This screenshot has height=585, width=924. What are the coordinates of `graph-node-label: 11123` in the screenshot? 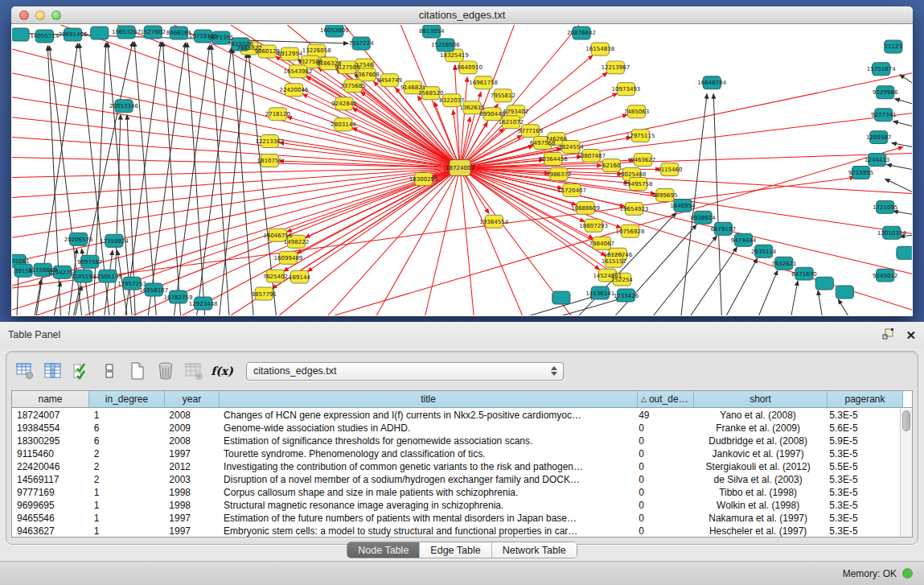 It's located at (893, 47).